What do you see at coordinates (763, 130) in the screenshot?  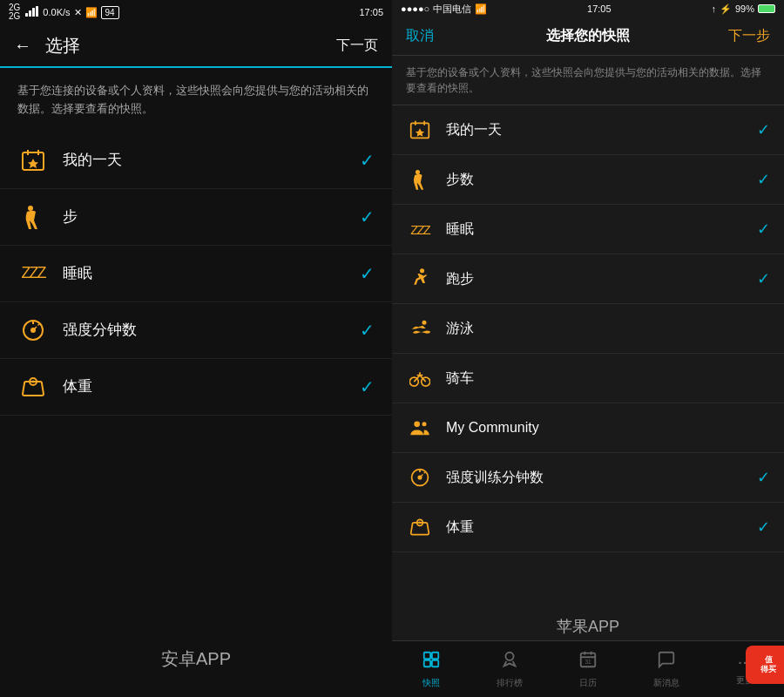 I see `check-day-right: ✓` at bounding box center [763, 130].